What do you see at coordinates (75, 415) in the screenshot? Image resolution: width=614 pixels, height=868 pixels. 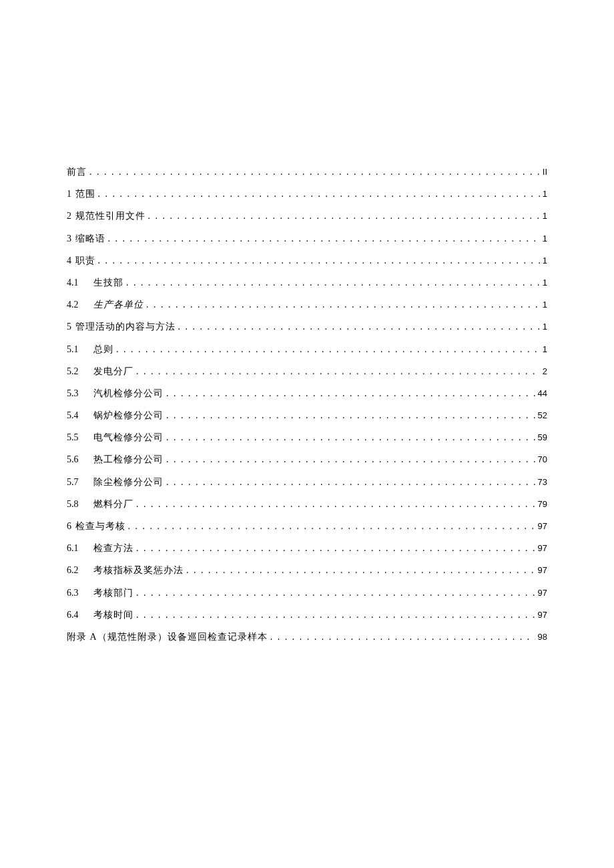 I see `toc-number: 5.4` at bounding box center [75, 415].